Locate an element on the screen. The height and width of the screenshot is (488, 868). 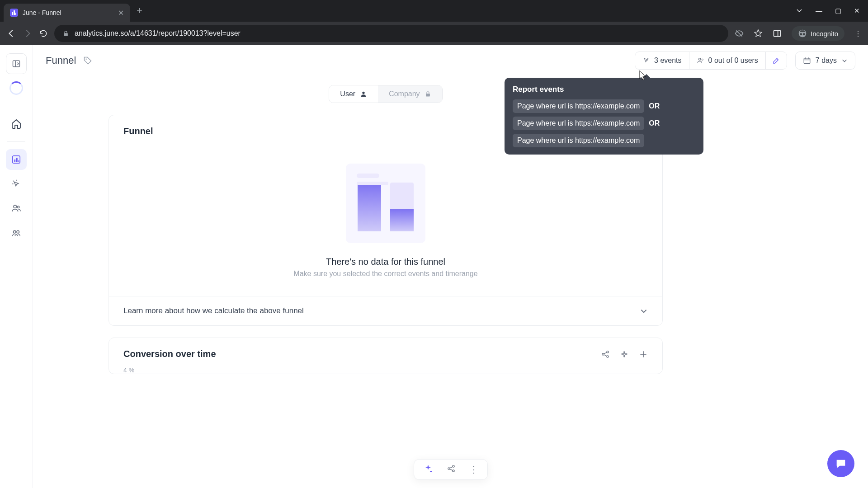
maximize-icon: ▢ is located at coordinates (838, 11).